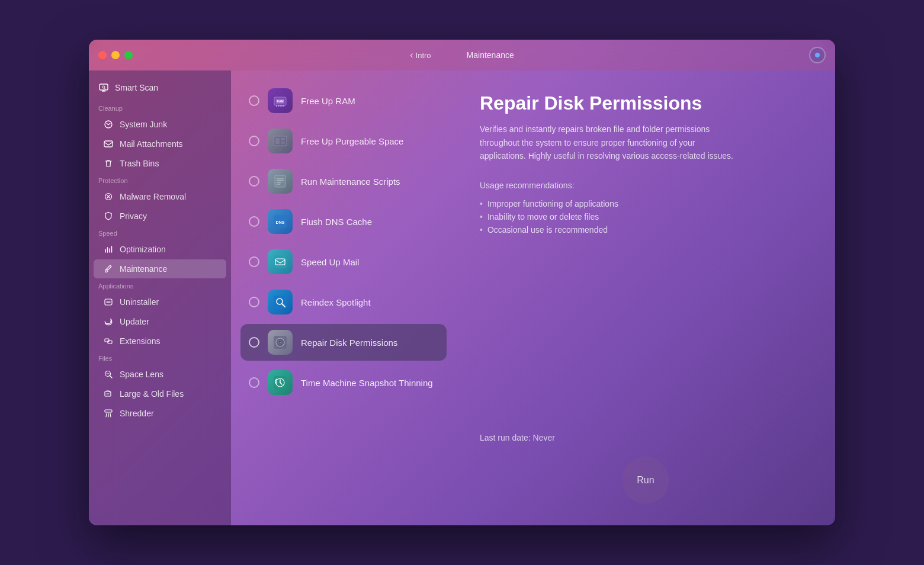 The image size is (924, 565). I want to click on radio-time-machine, so click(254, 383).